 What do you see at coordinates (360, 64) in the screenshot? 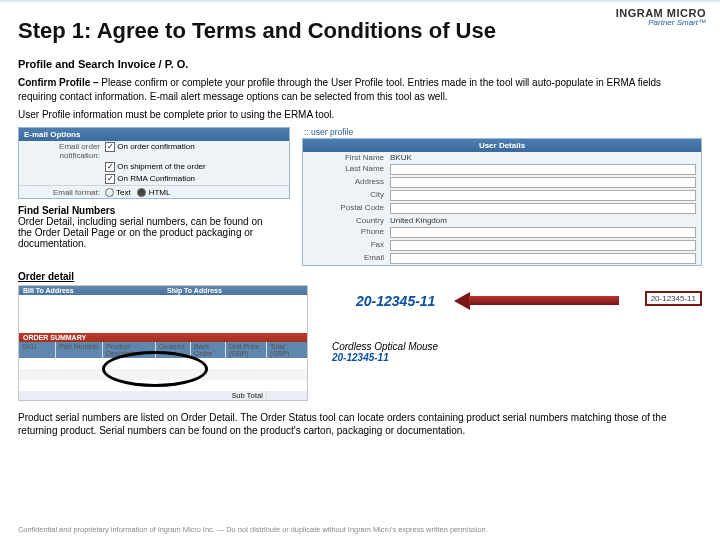
I see `subtitle: Profile and Search Invoice / P. O.` at bounding box center [360, 64].